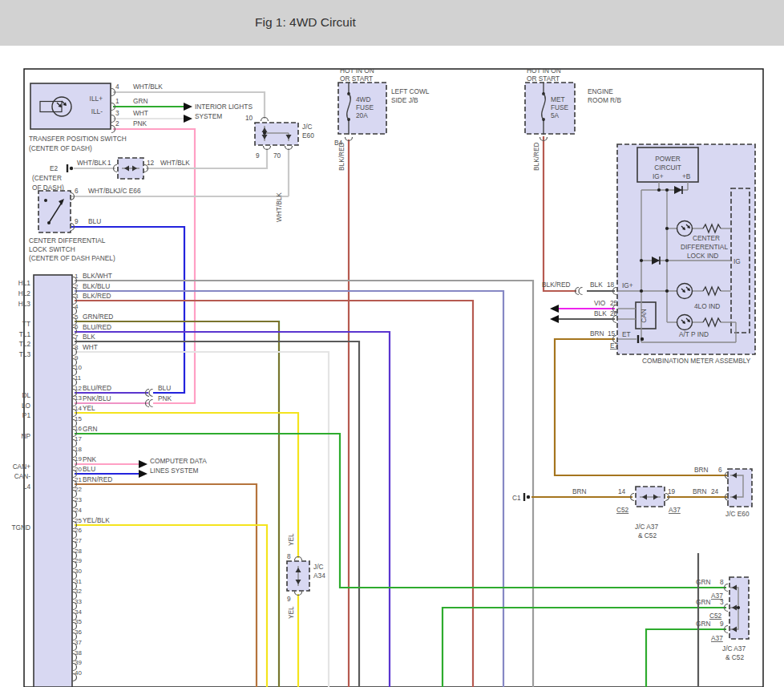  Describe the element at coordinates (26, 324) in the screenshot. I see `diagram-label: TT` at that location.